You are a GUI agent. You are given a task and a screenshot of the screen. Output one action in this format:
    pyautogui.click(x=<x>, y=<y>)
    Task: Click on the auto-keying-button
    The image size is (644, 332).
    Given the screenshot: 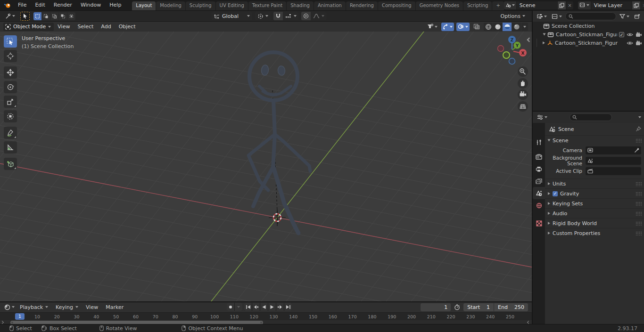 What is the action you would take?
    pyautogui.click(x=231, y=307)
    